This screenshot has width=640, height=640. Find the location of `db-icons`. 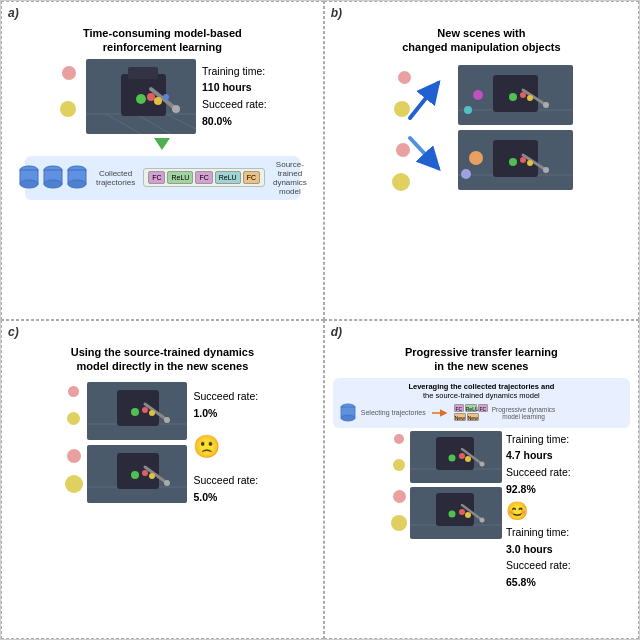

db-icons is located at coordinates (53, 178).